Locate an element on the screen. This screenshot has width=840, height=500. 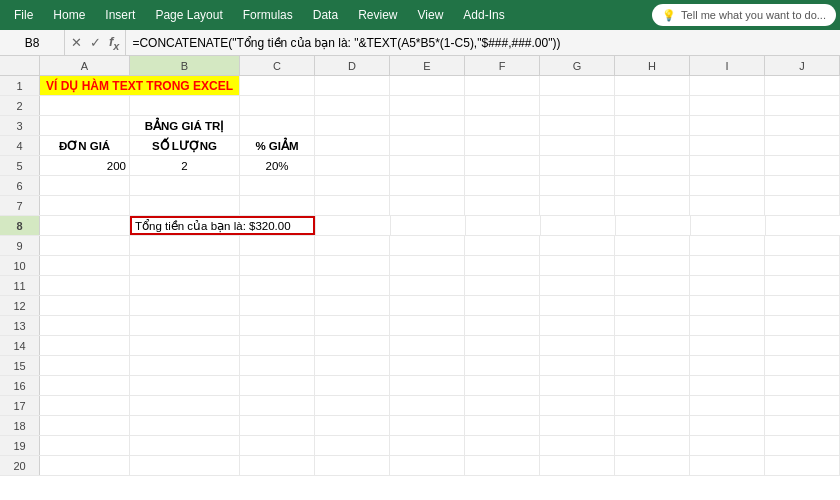
cell-d2 is located at coordinates (352, 106).